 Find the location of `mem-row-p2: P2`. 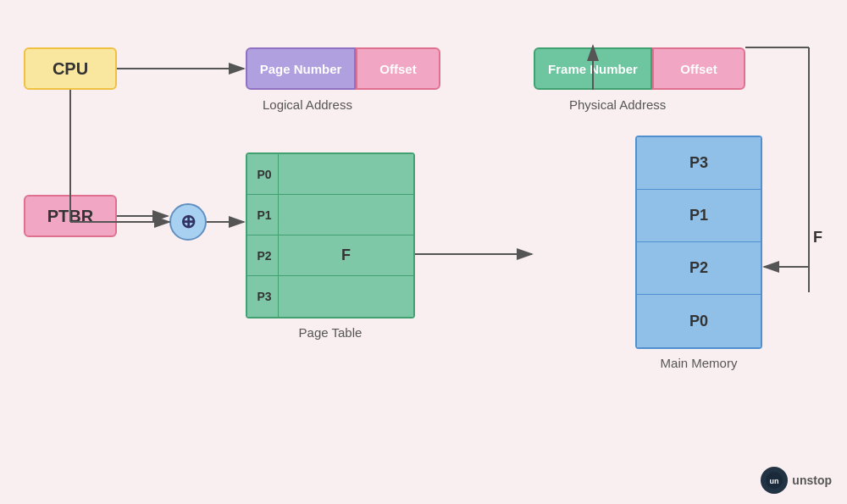

mem-row-p2: P2 is located at coordinates (699, 269).